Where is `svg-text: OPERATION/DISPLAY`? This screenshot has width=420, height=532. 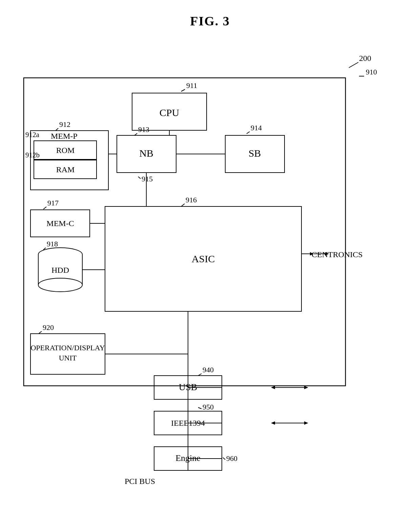
svg-text: OPERATION/DISPLAY is located at coordinates (68, 348).